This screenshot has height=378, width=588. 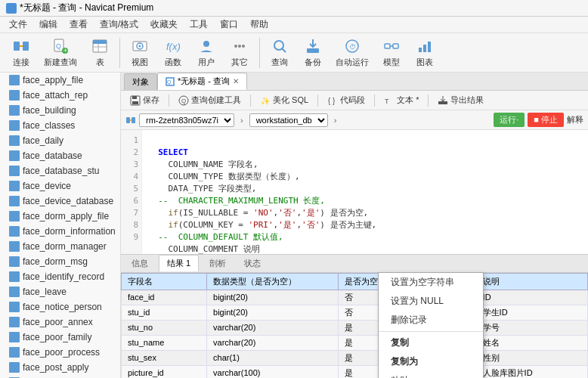 I want to click on result-tabs: 信息 结果 1 剖析 状态, so click(x=354, y=264).